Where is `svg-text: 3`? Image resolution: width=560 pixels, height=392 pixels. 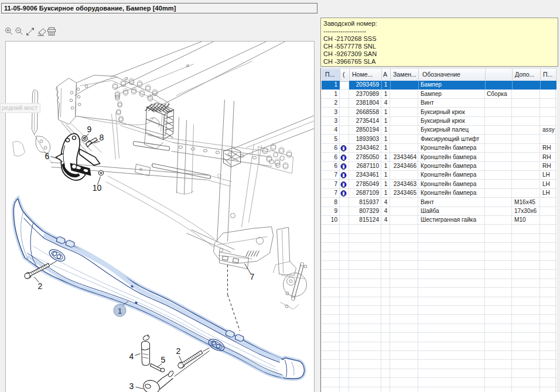 svg-text: 3 is located at coordinates (132, 386).